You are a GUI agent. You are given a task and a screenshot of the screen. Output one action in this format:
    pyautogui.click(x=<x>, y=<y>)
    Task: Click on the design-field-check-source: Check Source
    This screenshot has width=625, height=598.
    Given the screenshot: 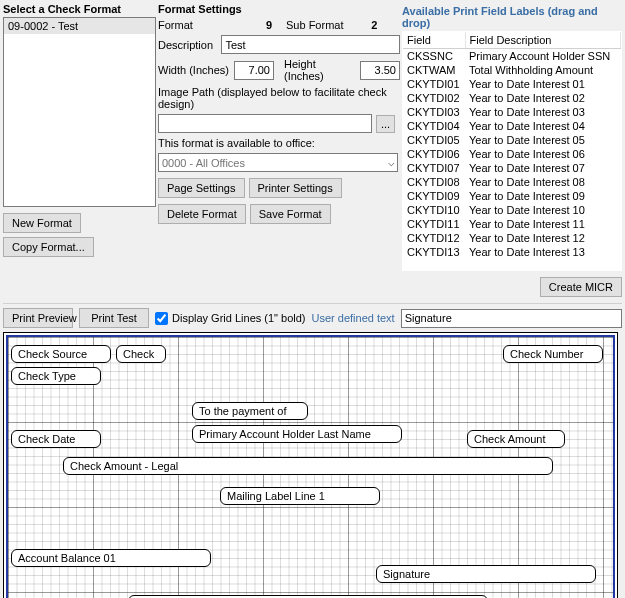 What is the action you would take?
    pyautogui.click(x=61, y=354)
    